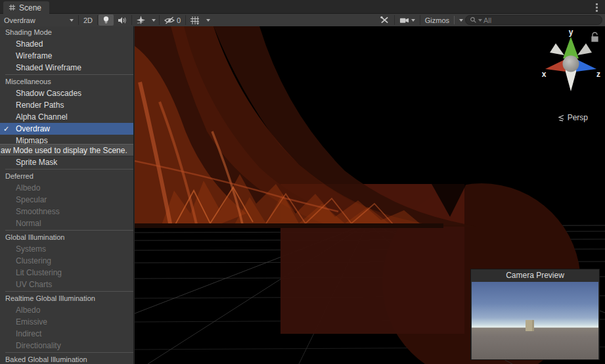  What do you see at coordinates (67, 93) in the screenshot?
I see `menu-item-shadow-cascades: Shadow Cascades` at bounding box center [67, 93].